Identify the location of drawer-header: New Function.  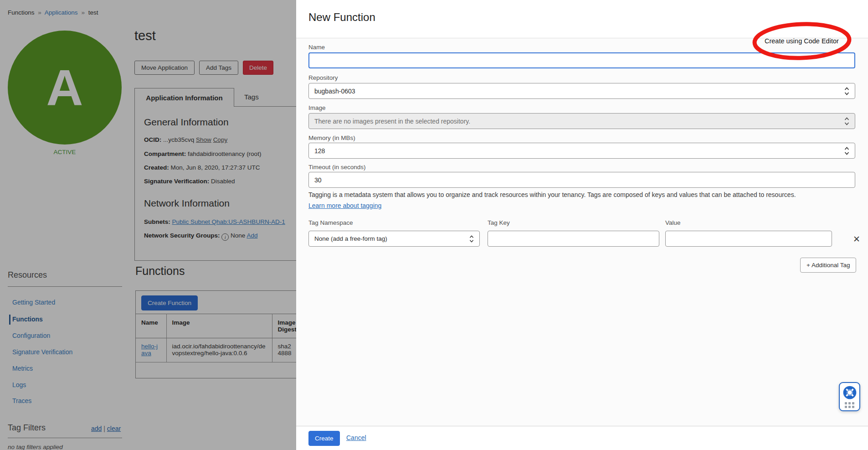
(582, 19).